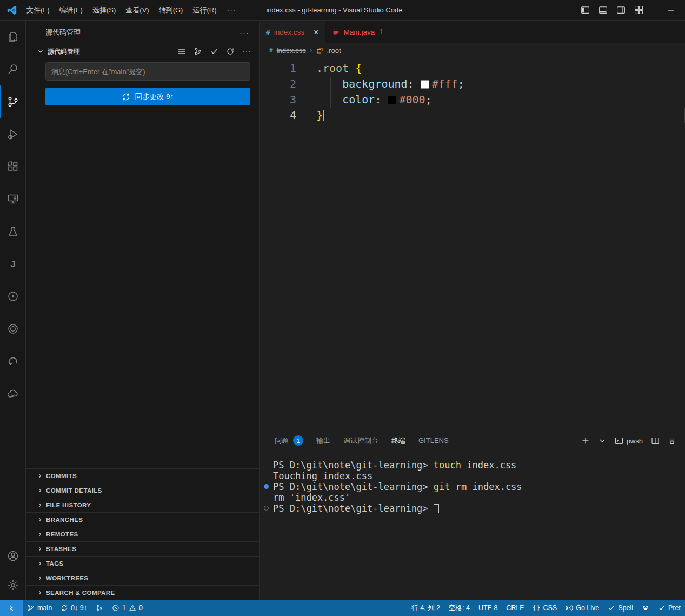 Image resolution: width=685 pixels, height=616 pixels. What do you see at coordinates (13, 296) in the screenshot?
I see `circle-extension-icon` at bounding box center [13, 296].